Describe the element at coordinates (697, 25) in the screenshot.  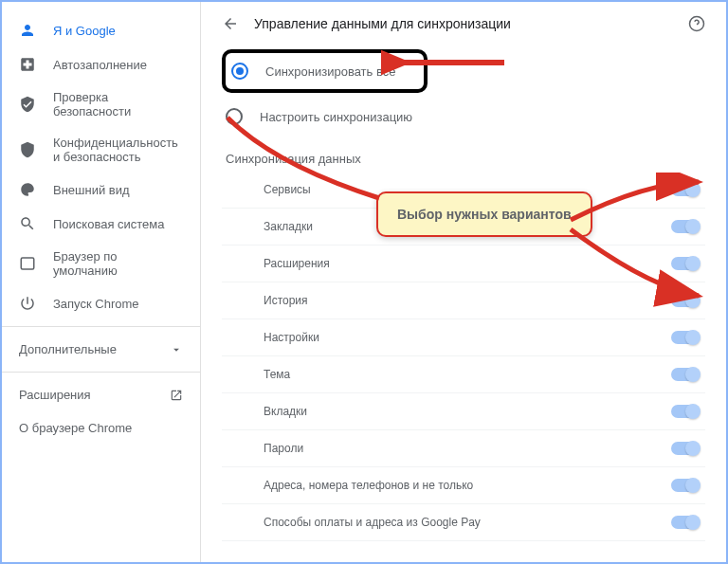
I see `help-button` at that location.